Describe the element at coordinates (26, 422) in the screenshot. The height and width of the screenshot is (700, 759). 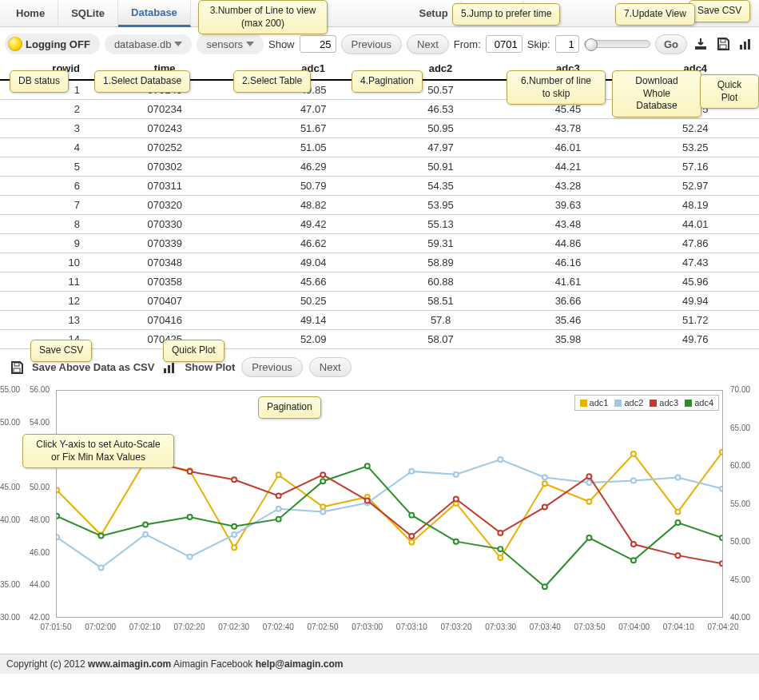
I see `y-axis-left-tick: 50.0054.00` at that location.